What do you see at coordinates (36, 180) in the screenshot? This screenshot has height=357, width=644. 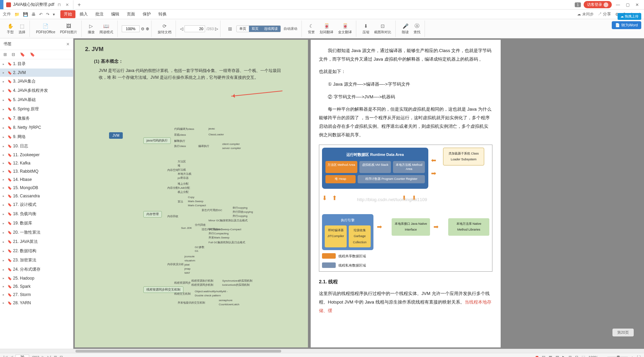 I see `bookmark-item: ▸🔖14. Hbase` at bounding box center [36, 180].